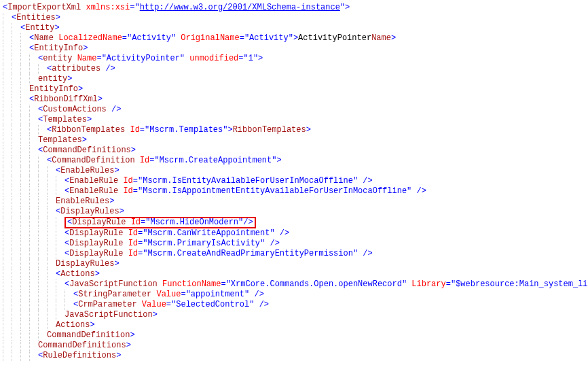 This screenshot has width=588, height=378. Describe the element at coordinates (294, 295) in the screenshot. I see `code-line: <StringParameter Value="appointment" />` at that location.